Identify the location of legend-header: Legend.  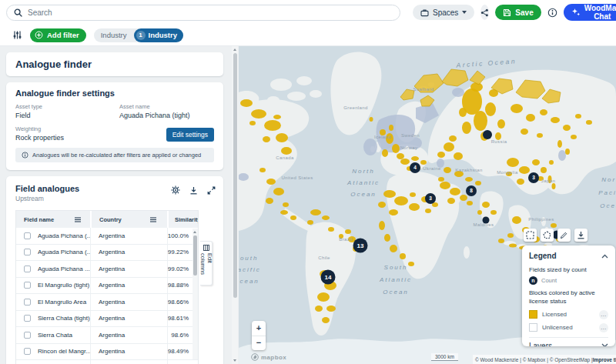
(568, 255).